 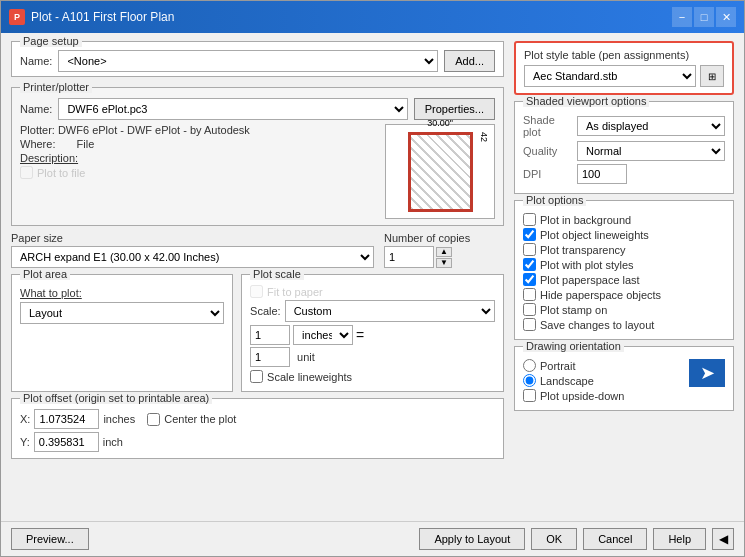 What do you see at coordinates (548, 174) in the screenshot?
I see `dpi-label: DPI` at bounding box center [548, 174].